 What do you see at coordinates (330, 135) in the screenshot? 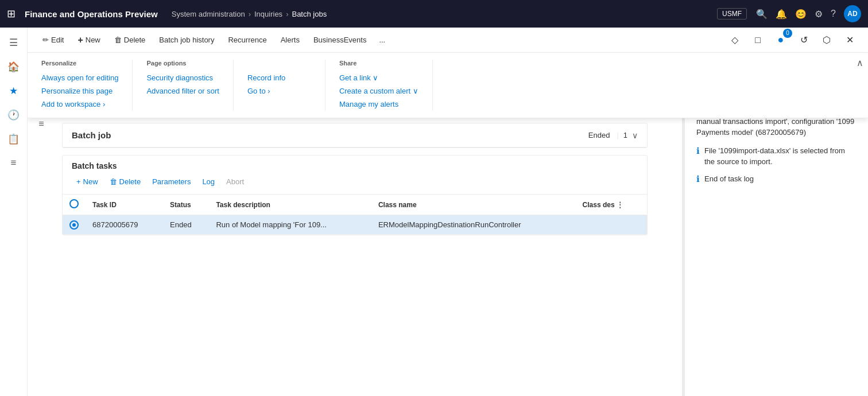
I see `batch-job-title: Batch job` at bounding box center [330, 135].